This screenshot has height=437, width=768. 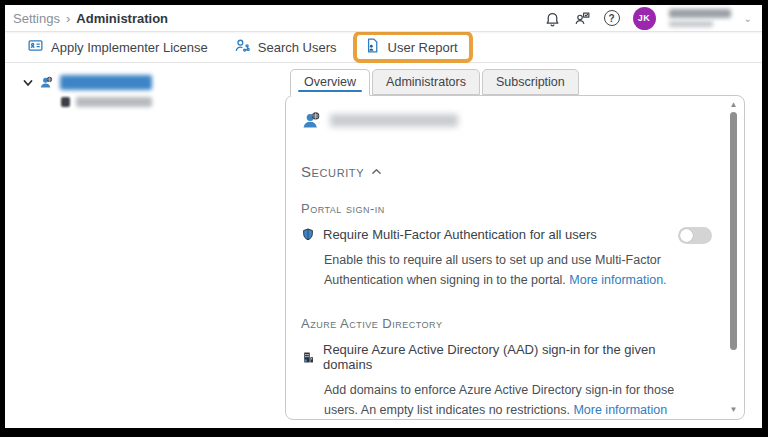 I want to click on user-report-label: User Report, so click(x=423, y=48).